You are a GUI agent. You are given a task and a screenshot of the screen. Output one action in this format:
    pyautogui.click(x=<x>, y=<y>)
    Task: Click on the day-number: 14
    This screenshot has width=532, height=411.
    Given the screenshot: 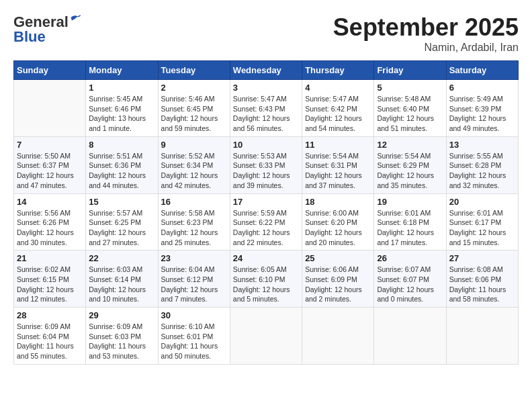 What is the action you would take?
    pyautogui.click(x=50, y=201)
    